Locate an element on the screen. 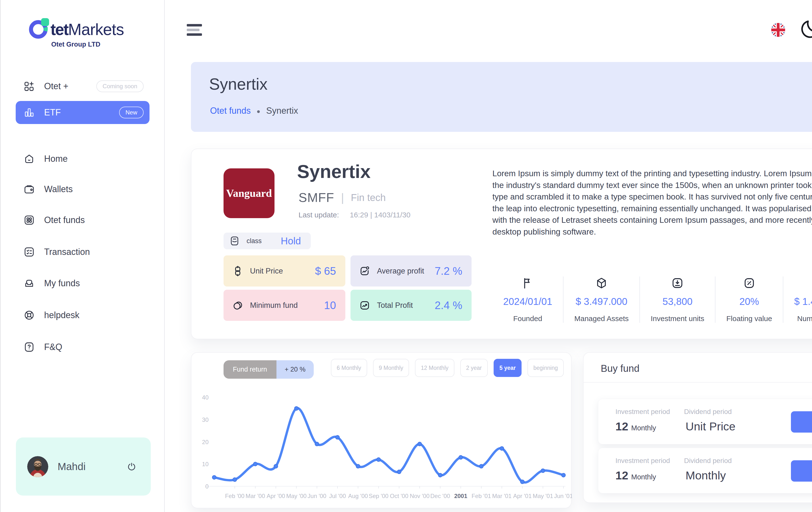 The image size is (812, 512). dividend-period-value: Monthly is located at coordinates (709, 475).